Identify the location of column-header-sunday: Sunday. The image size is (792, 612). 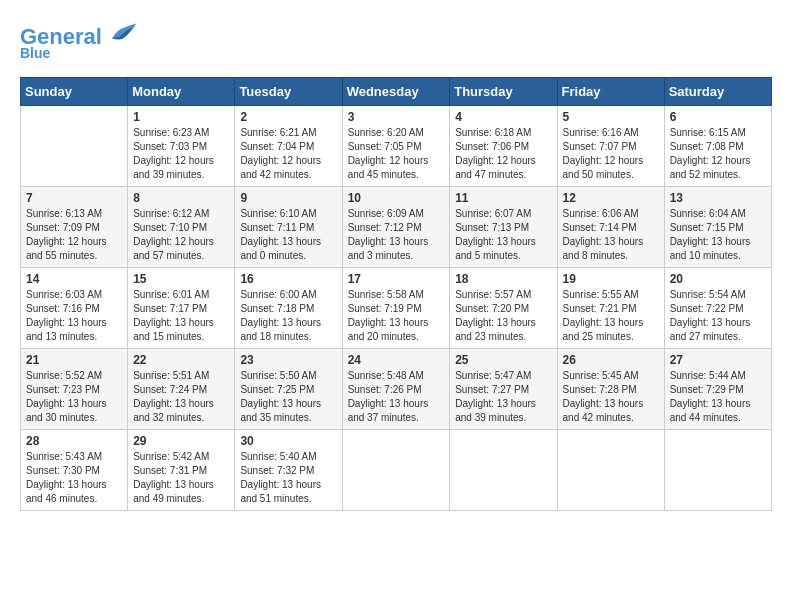
(74, 92).